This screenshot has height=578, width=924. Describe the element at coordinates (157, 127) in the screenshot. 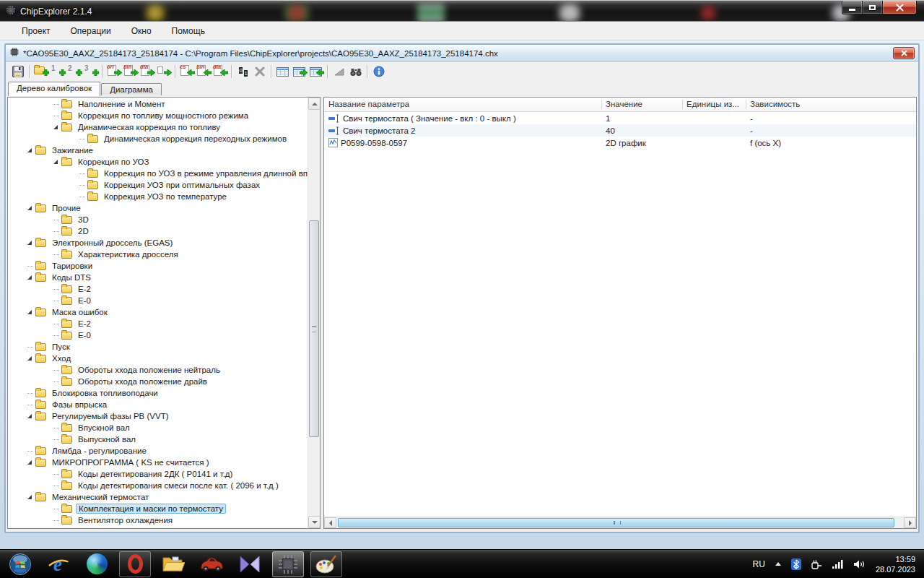

I see `tree-item: Динамическая коррекция по топливу` at that location.